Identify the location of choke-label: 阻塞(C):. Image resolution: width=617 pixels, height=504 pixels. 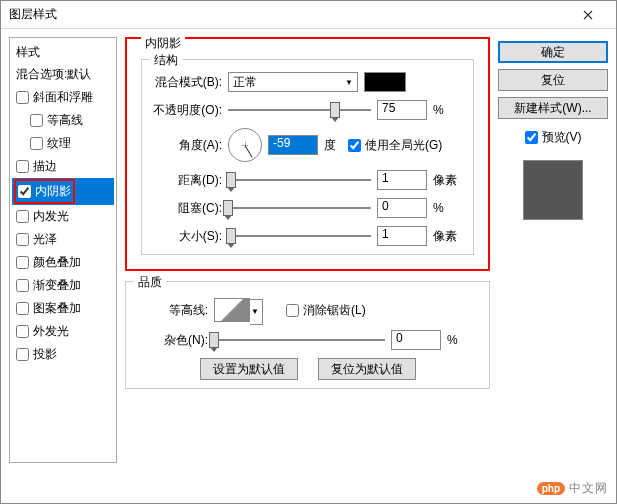
(187, 208).